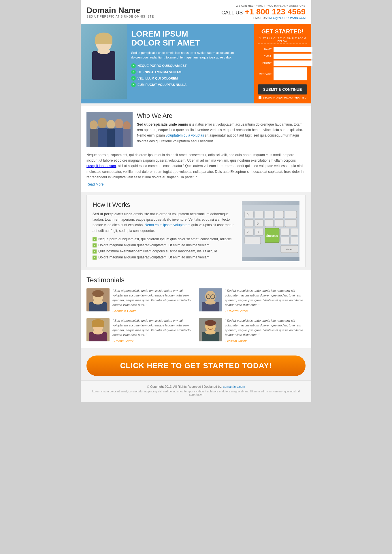 The image size is (392, 554). What do you see at coordinates (104, 61) in the screenshot?
I see `person-silhouette` at bounding box center [104, 61].